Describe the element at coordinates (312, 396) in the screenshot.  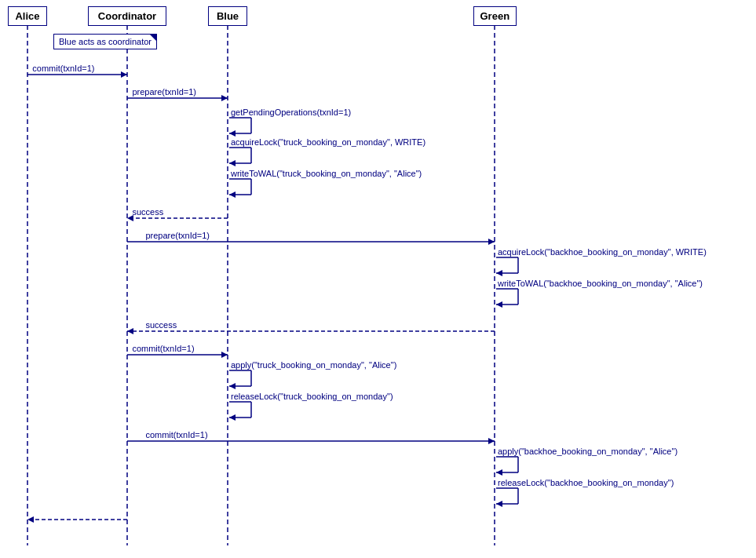
I see `msg-label: releaseLock("truck_booking_on_monday")` at that location.